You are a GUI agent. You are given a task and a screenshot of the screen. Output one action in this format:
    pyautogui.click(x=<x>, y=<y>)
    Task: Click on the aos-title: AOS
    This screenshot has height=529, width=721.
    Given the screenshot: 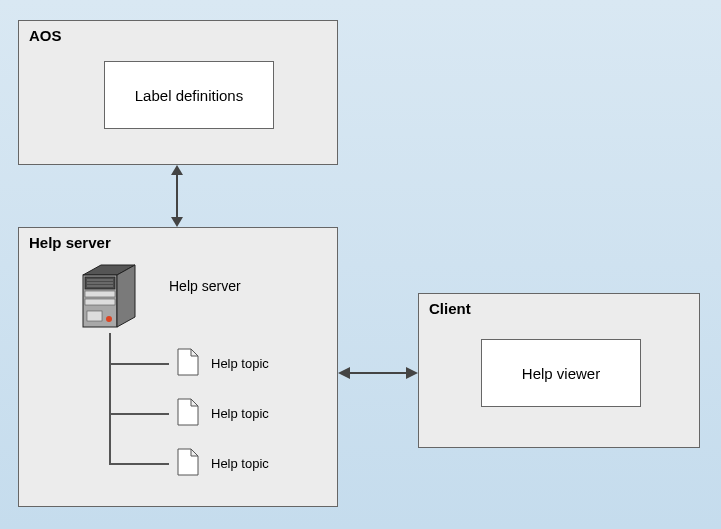 What is the action you would take?
    pyautogui.click(x=46, y=36)
    